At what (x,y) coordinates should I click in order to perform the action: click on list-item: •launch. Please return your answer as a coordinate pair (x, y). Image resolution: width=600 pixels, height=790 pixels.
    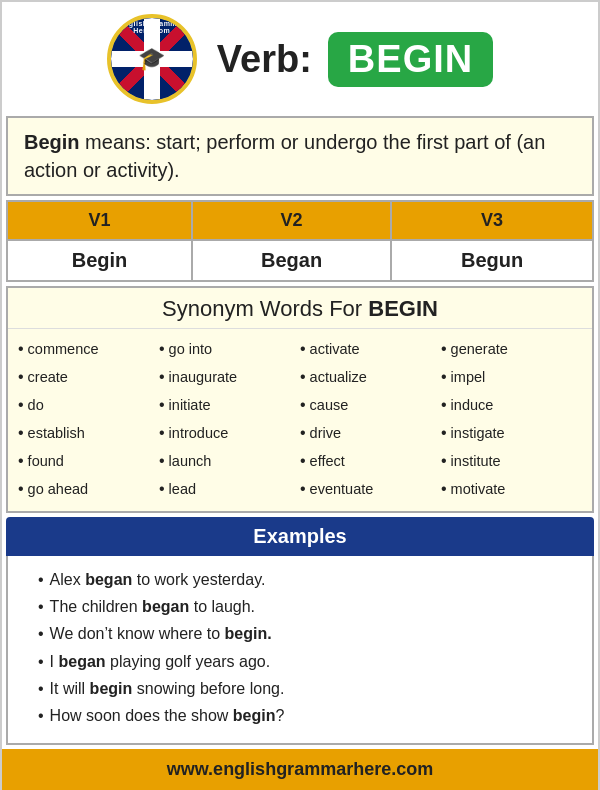
    Looking at the image, I should click on (230, 461).